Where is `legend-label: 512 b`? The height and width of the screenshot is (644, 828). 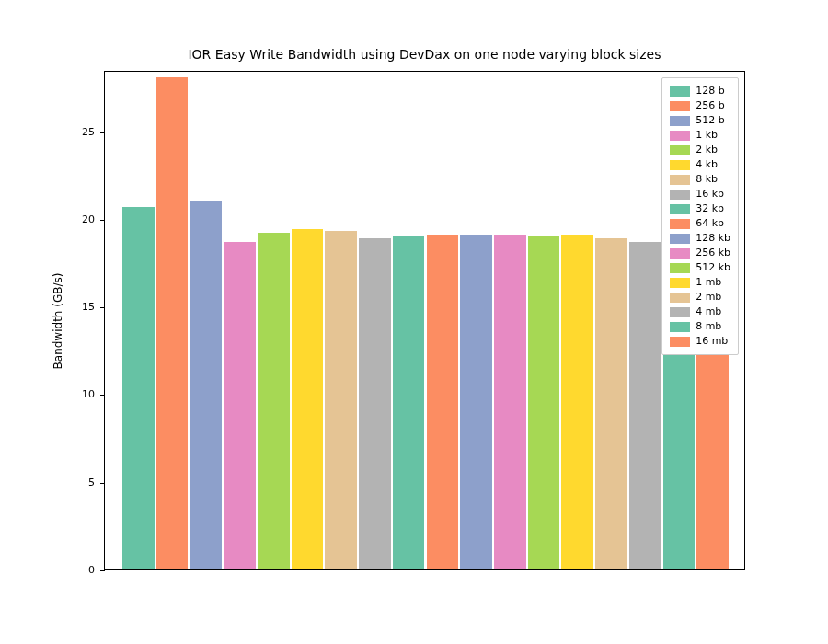
legend-label: 512 b is located at coordinates (710, 121).